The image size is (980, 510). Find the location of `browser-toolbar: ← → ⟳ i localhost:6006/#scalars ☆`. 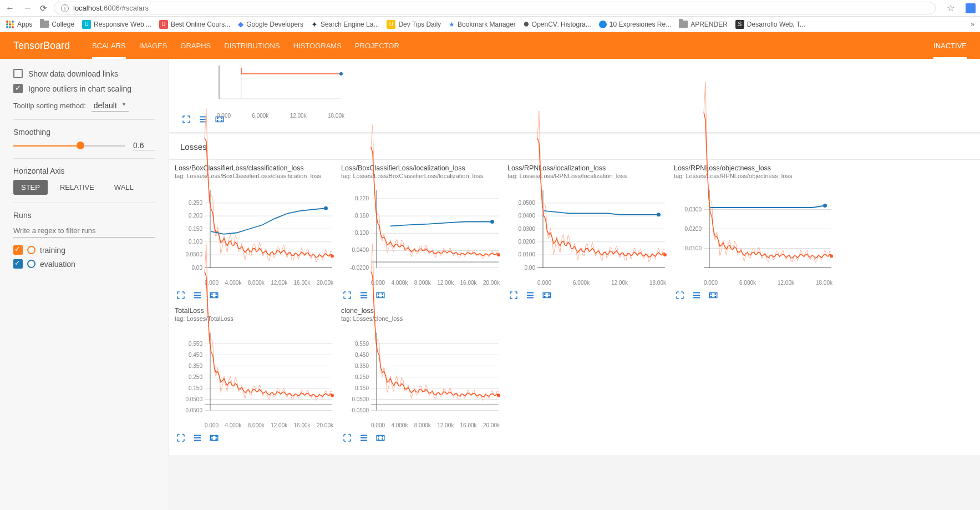

browser-toolbar: ← → ⟳ i localhost:6006/#scalars ☆ is located at coordinates (490, 8).